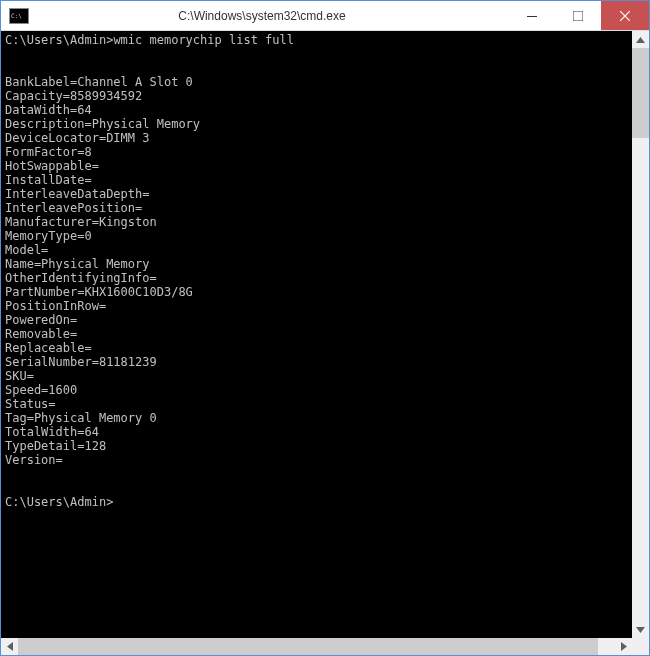 The width and height of the screenshot is (650, 656). Describe the element at coordinates (99, 82) in the screenshot. I see `output-line: BankLabel=Channel A Slot 0` at that location.